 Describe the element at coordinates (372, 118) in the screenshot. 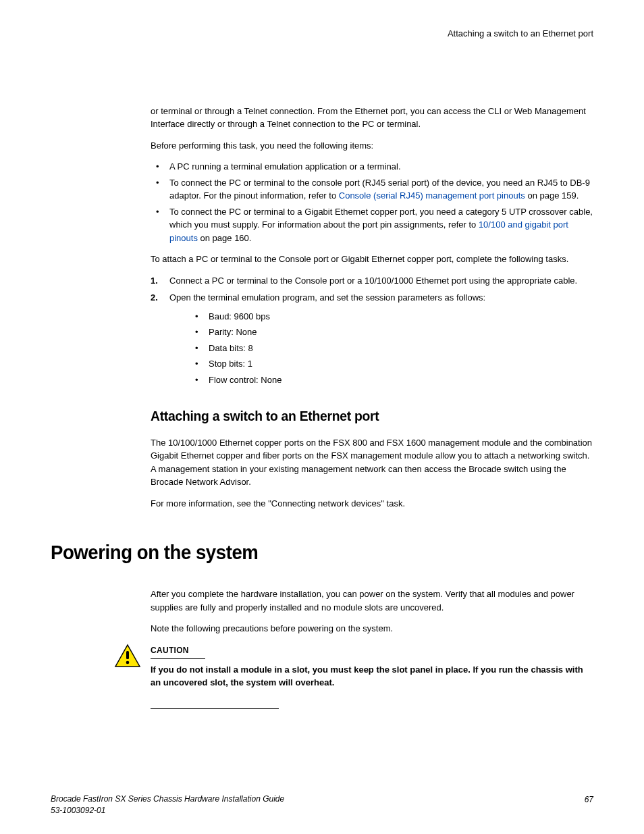

I see `intro-paragraph: or terminal or through a Telnet connecti…` at that location.